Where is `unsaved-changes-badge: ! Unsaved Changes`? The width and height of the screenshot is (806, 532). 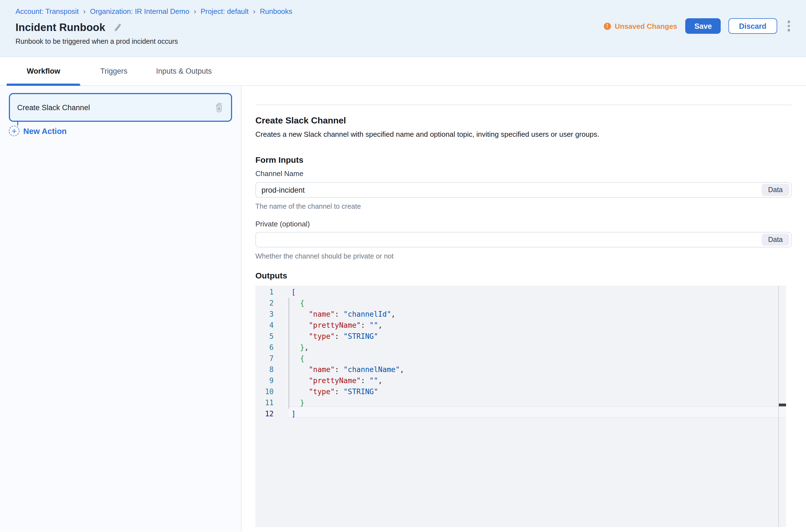
unsaved-changes-badge: ! Unsaved Changes is located at coordinates (640, 26).